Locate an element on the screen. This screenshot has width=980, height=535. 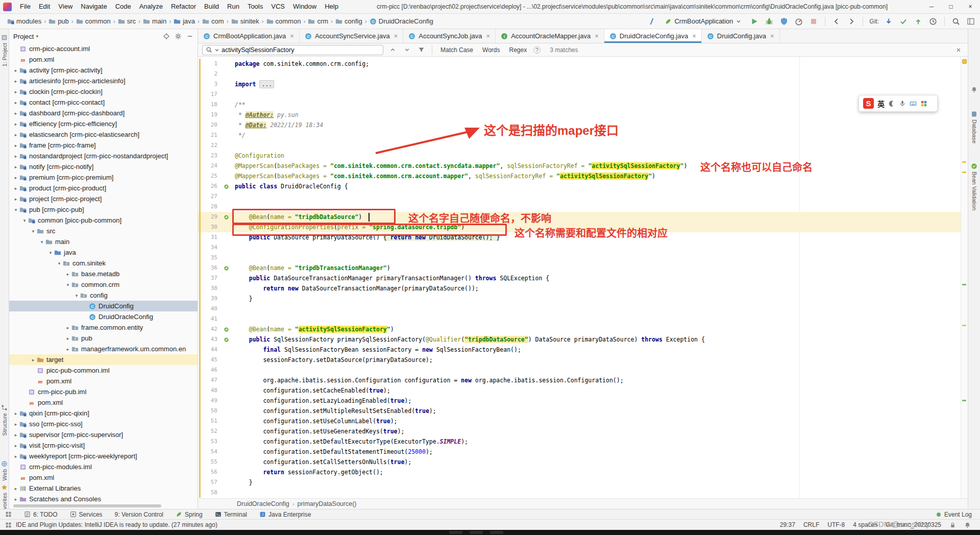
breadcrumb-method: primaryDataSource() is located at coordinates (327, 504).